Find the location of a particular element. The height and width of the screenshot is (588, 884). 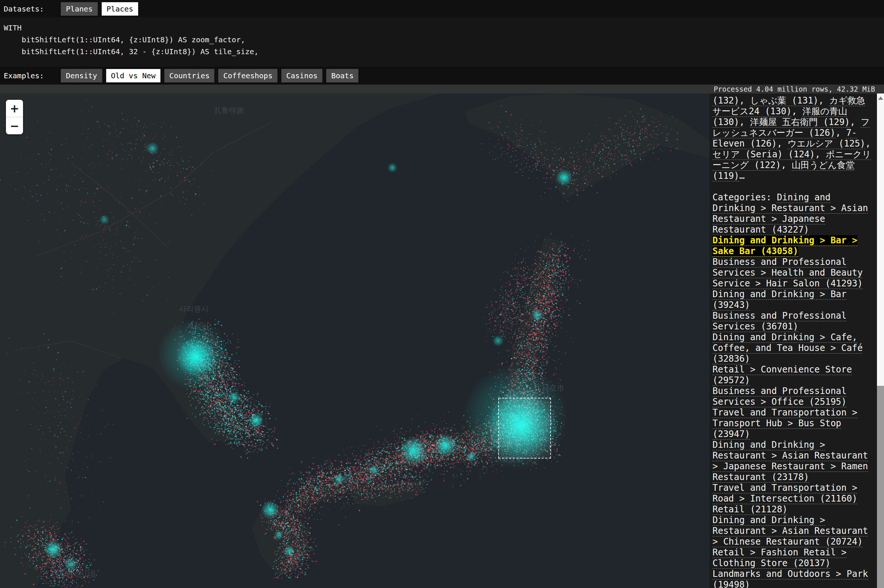

category-link: Landmarks and Outdoors > Park (19498) is located at coordinates (790, 578).